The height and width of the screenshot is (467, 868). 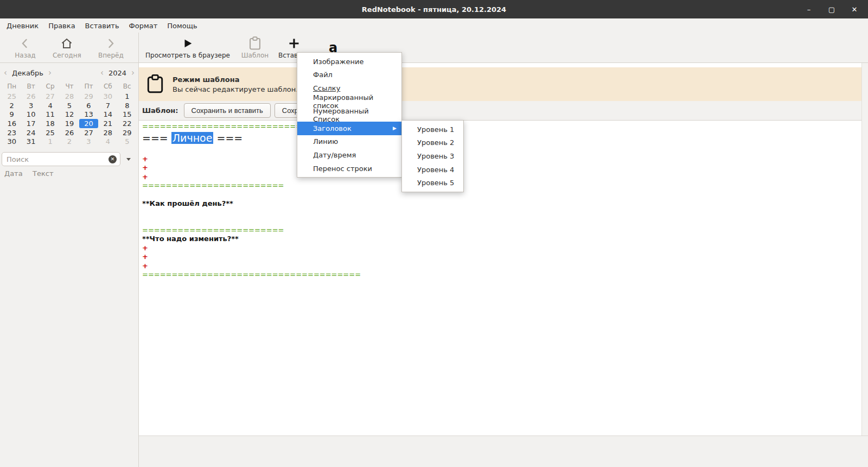 I want to click on calendar-day: 18, so click(x=50, y=124).